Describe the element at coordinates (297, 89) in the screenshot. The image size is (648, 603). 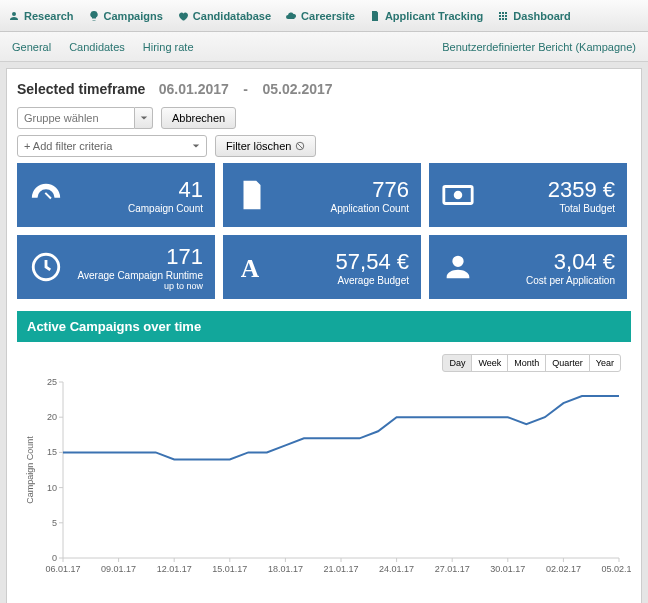
I see `timeframe-end: 05.02.2017` at that location.